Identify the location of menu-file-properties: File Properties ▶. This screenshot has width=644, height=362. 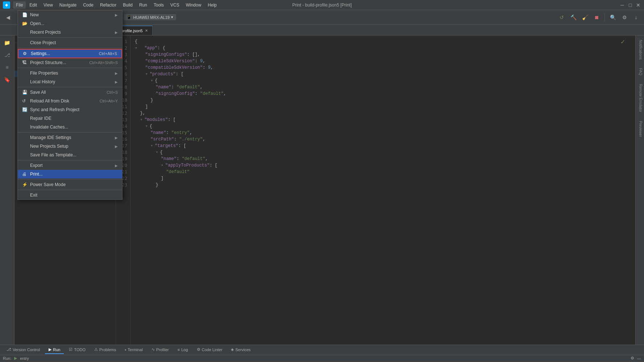
(70, 73).